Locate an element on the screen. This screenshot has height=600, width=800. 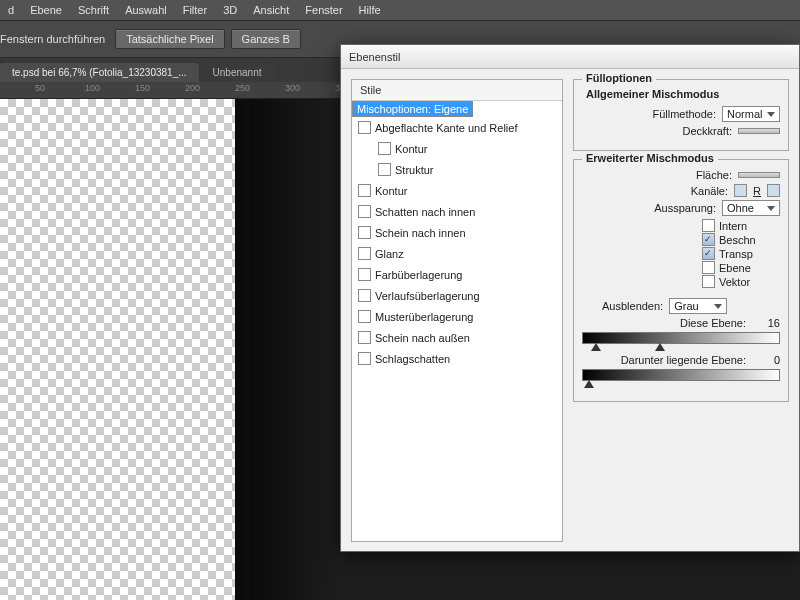
menu-schrift: Schrift is located at coordinates (94, 10).